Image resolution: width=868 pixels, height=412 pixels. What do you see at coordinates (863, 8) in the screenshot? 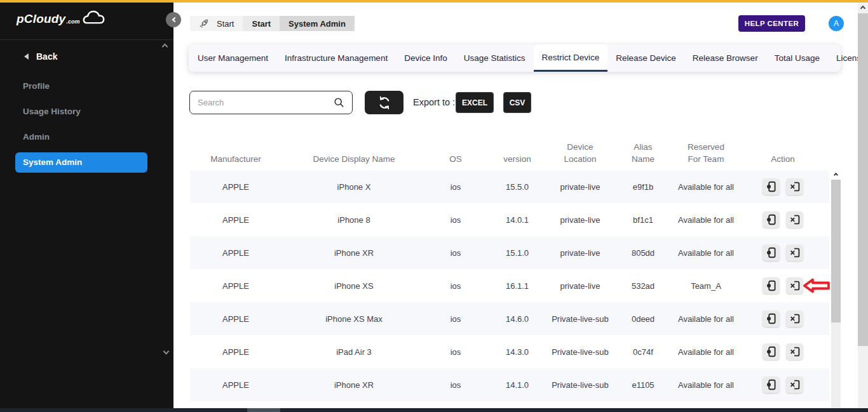
I see `chevron-up-icon` at bounding box center [863, 8].